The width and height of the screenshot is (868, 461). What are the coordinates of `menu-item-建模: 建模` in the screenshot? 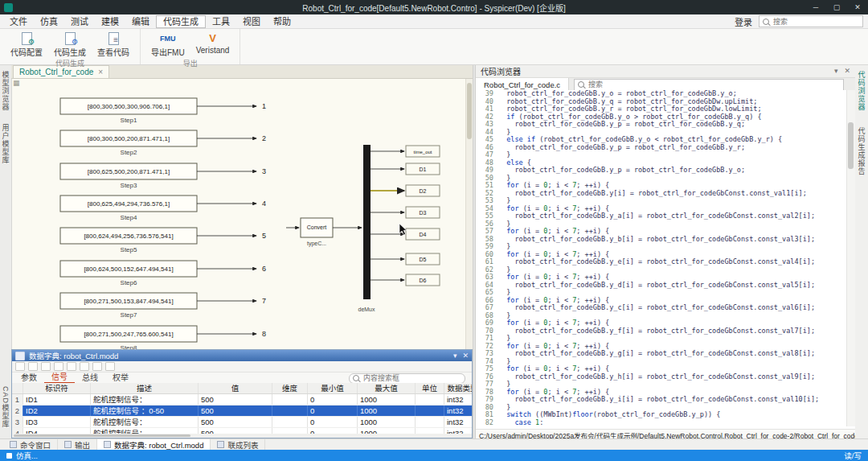 It's located at (110, 22).